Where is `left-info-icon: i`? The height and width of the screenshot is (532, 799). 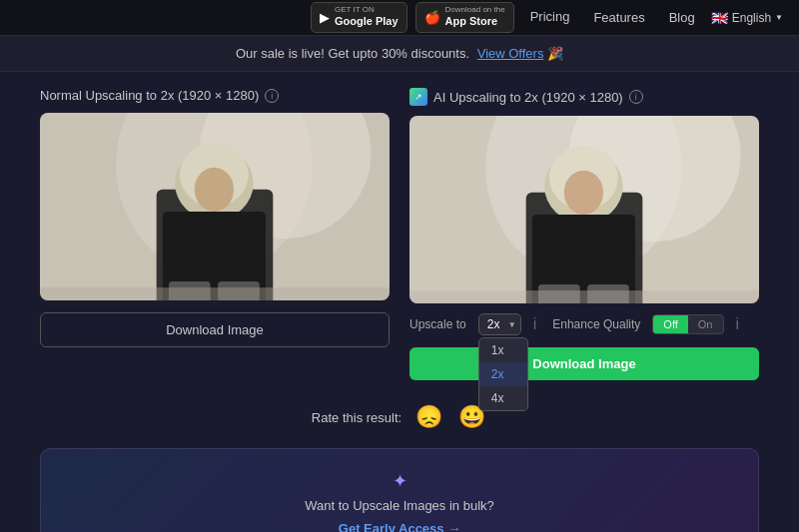
left-info-icon: i is located at coordinates (272, 96).